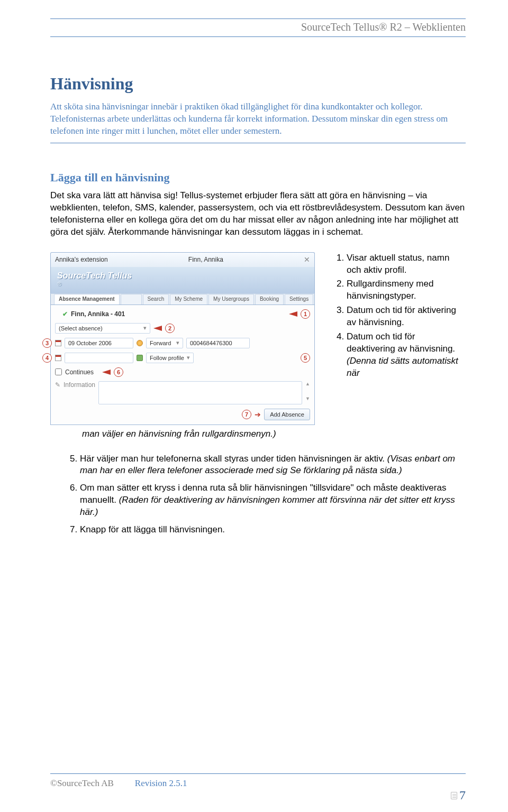  What do you see at coordinates (87, 299) in the screenshot?
I see `tab-absence-management: Absence Management` at bounding box center [87, 299].